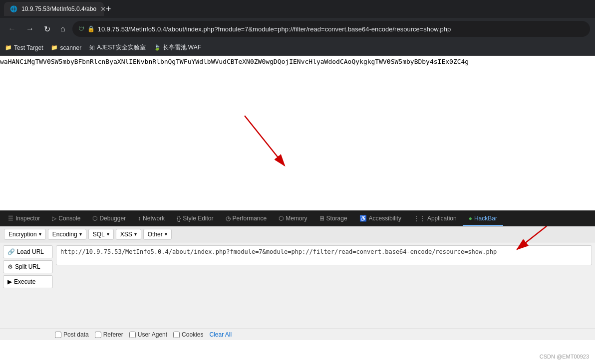  What do you see at coordinates (121, 48) in the screenshot?
I see `bookmark-label: AJEST安全实验室` at bounding box center [121, 48].